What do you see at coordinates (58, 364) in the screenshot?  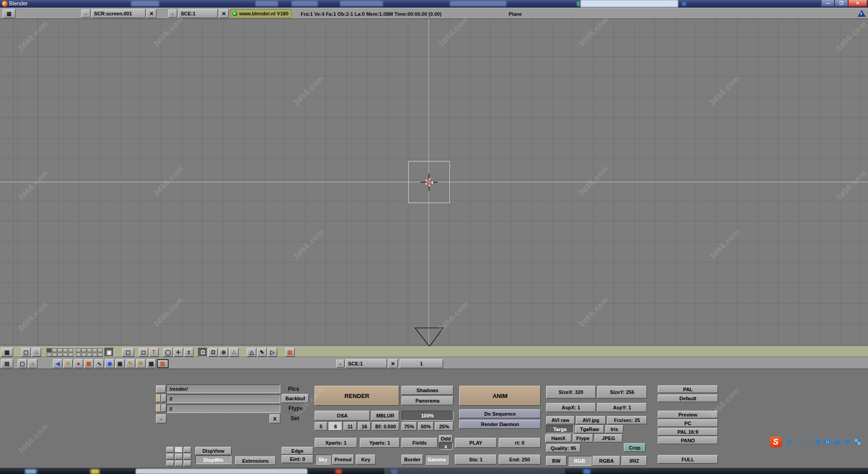 I see `view-buttons-icon: ◀` at bounding box center [58, 364].